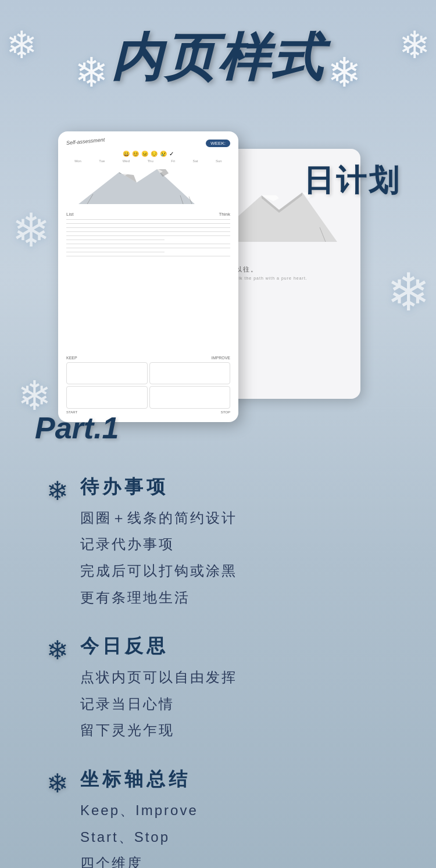  I want to click on nb-think-label: Think, so click(224, 214).